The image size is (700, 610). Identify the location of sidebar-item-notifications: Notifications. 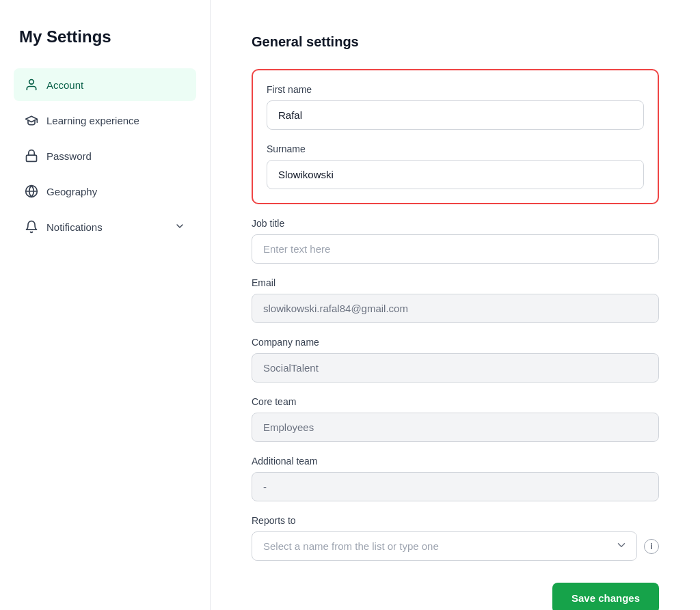
(105, 227).